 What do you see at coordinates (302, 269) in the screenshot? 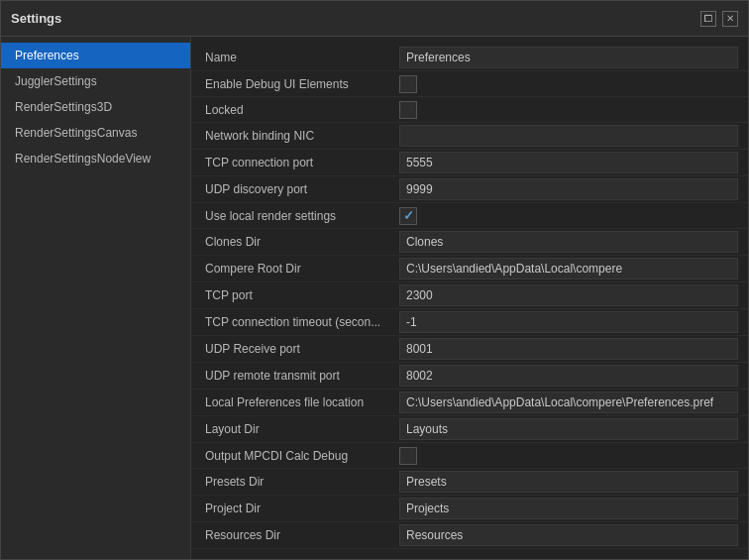
I see `label-compere-root-dir: Compere Root Dir` at bounding box center [302, 269].